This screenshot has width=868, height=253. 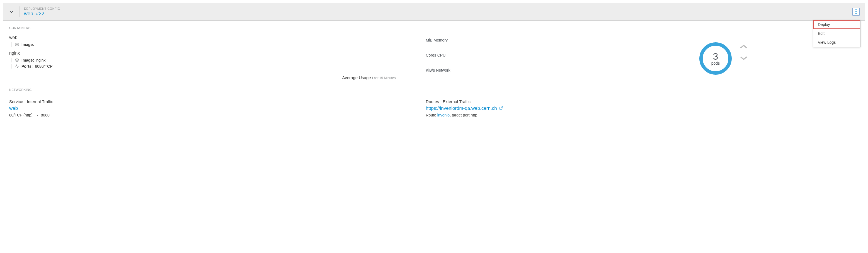 What do you see at coordinates (13, 108) in the screenshot?
I see `service-link: web` at bounding box center [13, 108].